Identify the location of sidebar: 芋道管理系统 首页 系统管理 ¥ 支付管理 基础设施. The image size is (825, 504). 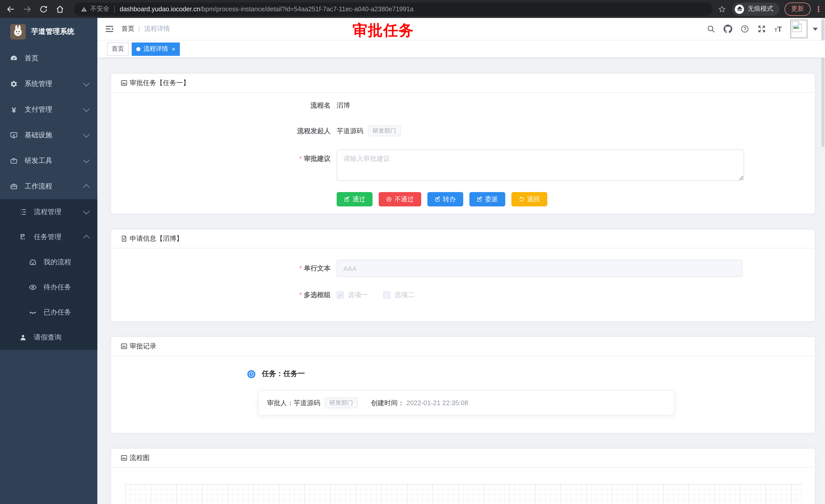
(49, 261).